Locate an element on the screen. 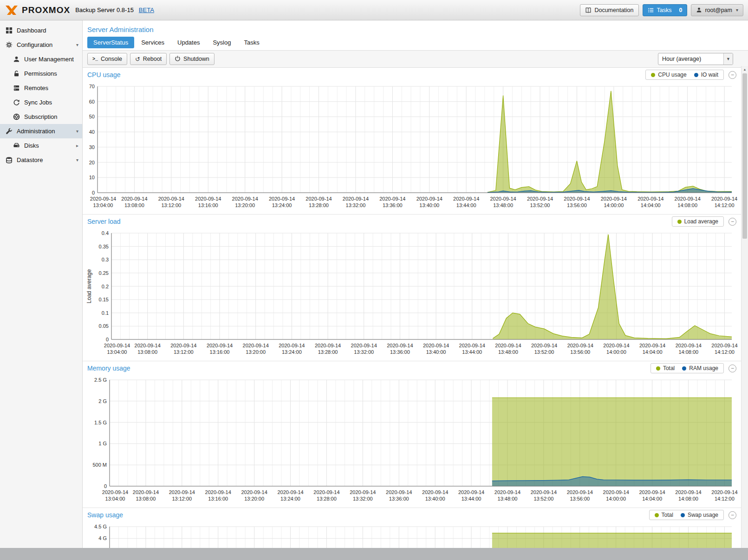  sidebar-item-disks: Disks▸ is located at coordinates (41, 146).